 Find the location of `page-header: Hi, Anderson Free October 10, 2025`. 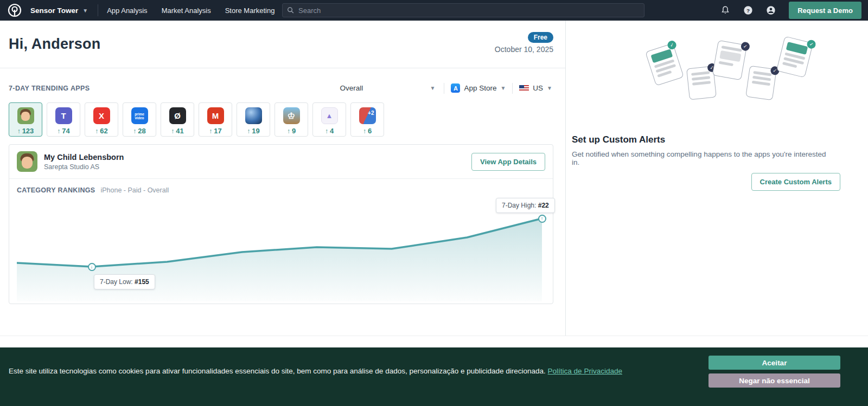

page-header: Hi, Anderson Free October 10, 2025 is located at coordinates (283, 44).